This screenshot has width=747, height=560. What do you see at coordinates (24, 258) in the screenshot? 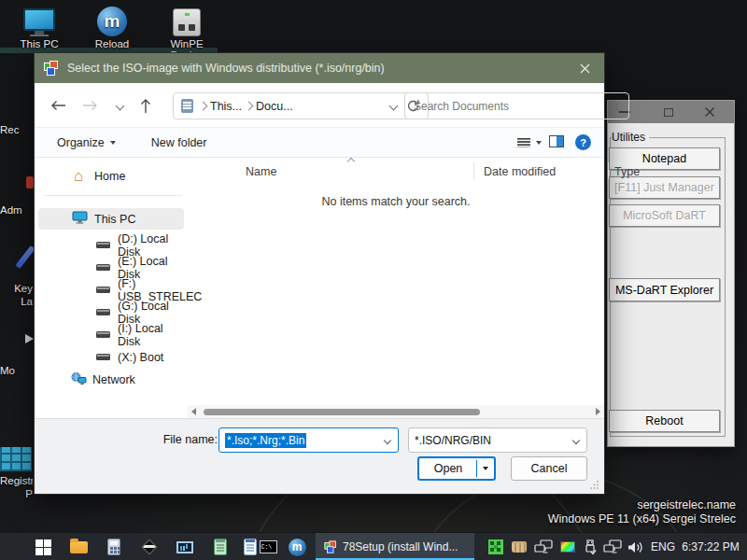
I see `pen-icon-fragment` at bounding box center [24, 258].